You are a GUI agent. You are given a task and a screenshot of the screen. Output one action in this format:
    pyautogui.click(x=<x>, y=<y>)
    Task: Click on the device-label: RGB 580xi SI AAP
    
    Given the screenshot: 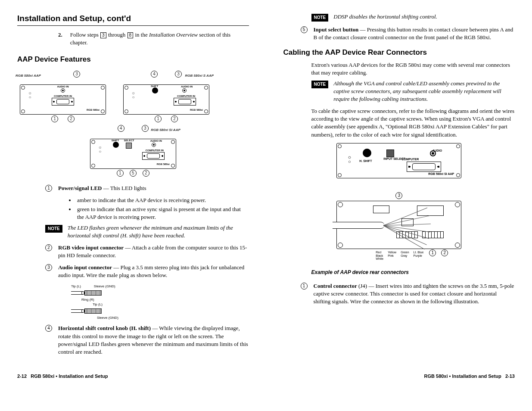 What is the action you would take?
    pyautogui.click(x=165, y=130)
    